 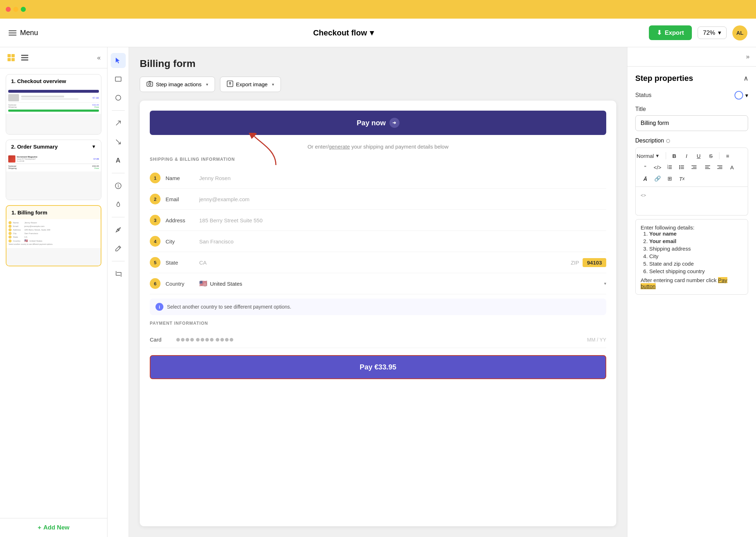 I want to click on format-normal: Normal, so click(x=645, y=156).